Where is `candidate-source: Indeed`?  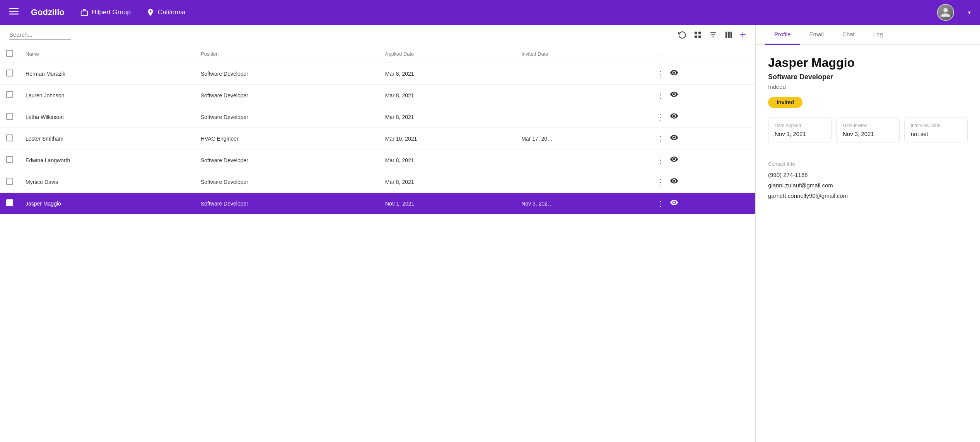 candidate-source: Indeed is located at coordinates (868, 87).